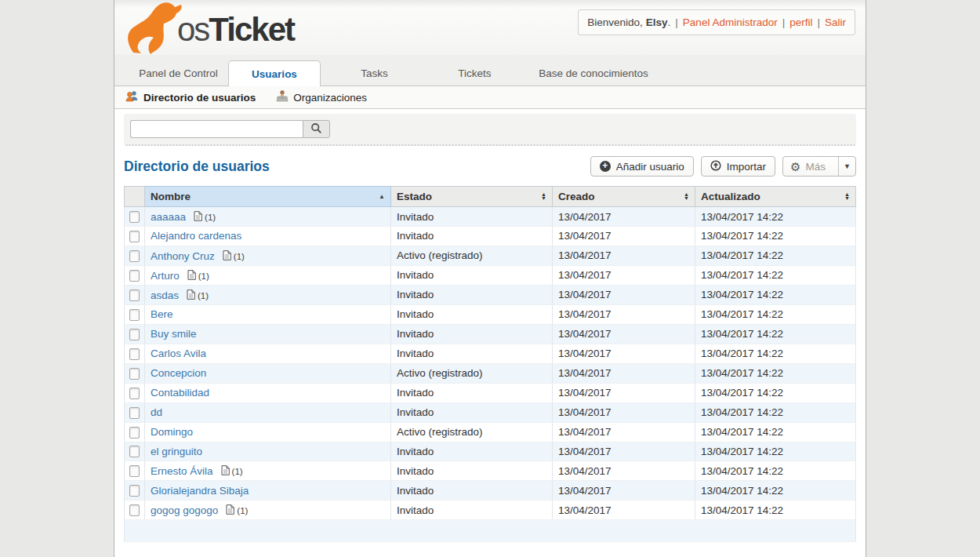 The width and height of the screenshot is (980, 557). Describe the element at coordinates (162, 314) in the screenshot. I see `user-name-link: Bere` at that location.